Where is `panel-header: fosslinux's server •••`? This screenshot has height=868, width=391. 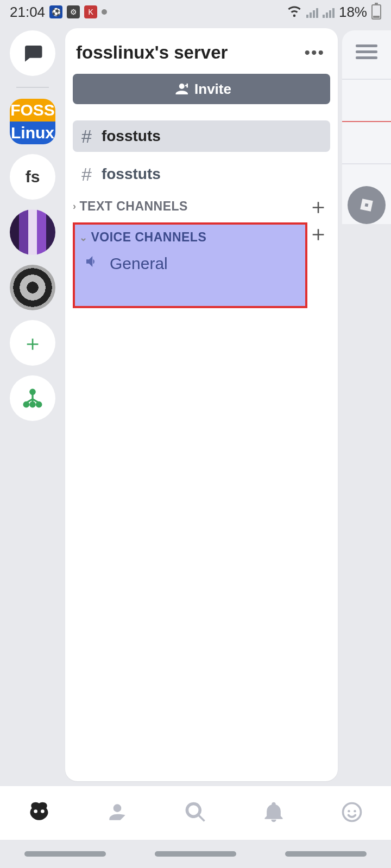
panel-header: fosslinux's server ••• is located at coordinates (201, 57).